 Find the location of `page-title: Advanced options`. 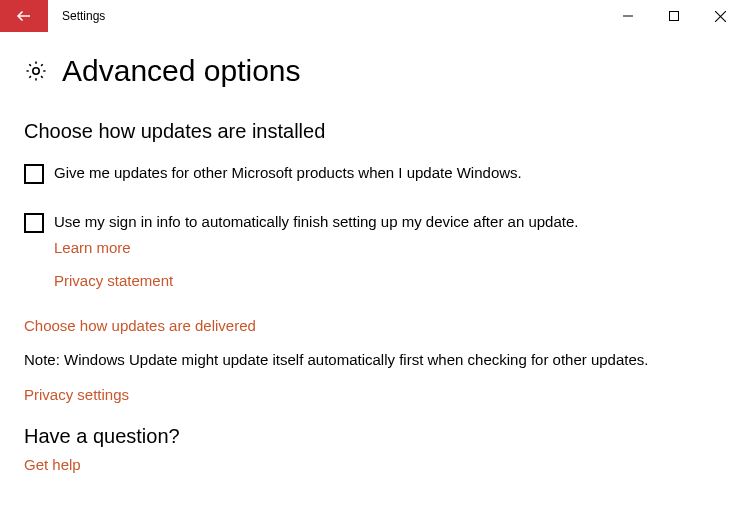

page-title: Advanced options is located at coordinates (182, 71).